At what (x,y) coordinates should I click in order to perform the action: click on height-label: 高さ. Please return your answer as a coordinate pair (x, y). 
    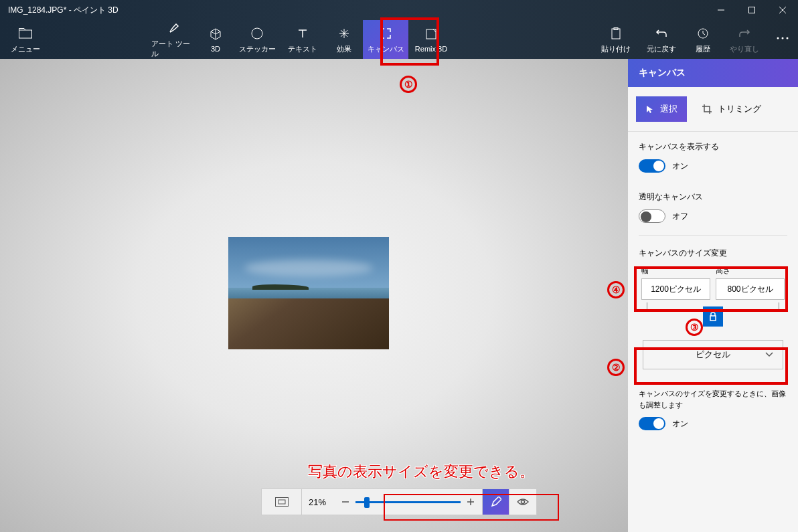
    Looking at the image, I should click on (750, 270).